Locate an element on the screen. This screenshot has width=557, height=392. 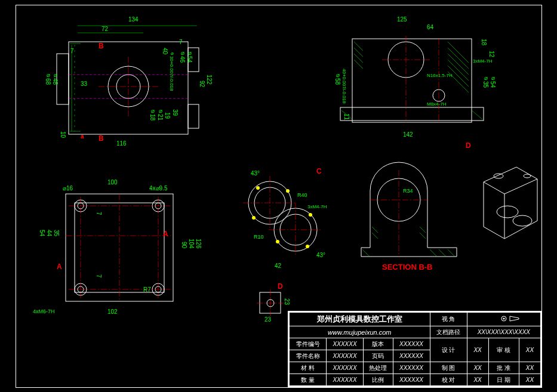
dim-142: 142 is located at coordinates (408, 135).